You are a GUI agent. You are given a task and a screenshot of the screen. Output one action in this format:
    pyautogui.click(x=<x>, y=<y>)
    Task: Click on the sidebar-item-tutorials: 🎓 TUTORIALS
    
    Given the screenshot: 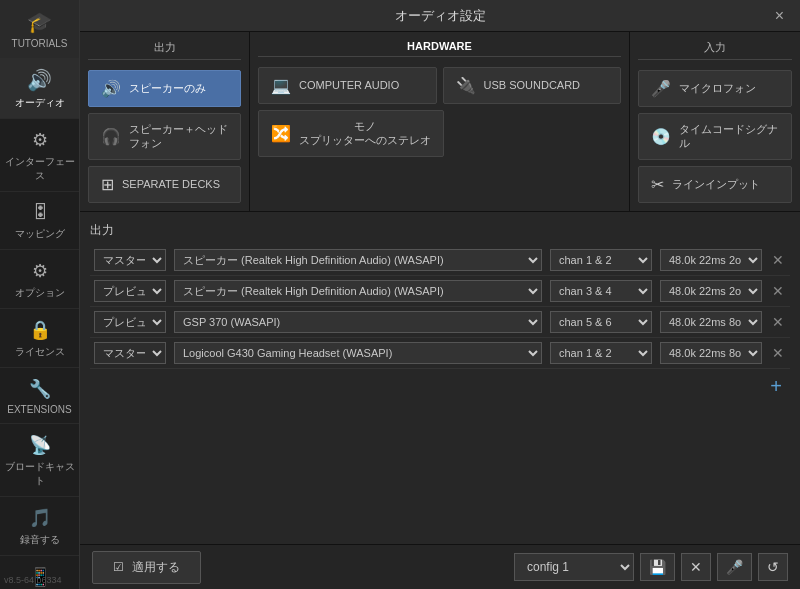 What is the action you would take?
    pyautogui.click(x=40, y=29)
    